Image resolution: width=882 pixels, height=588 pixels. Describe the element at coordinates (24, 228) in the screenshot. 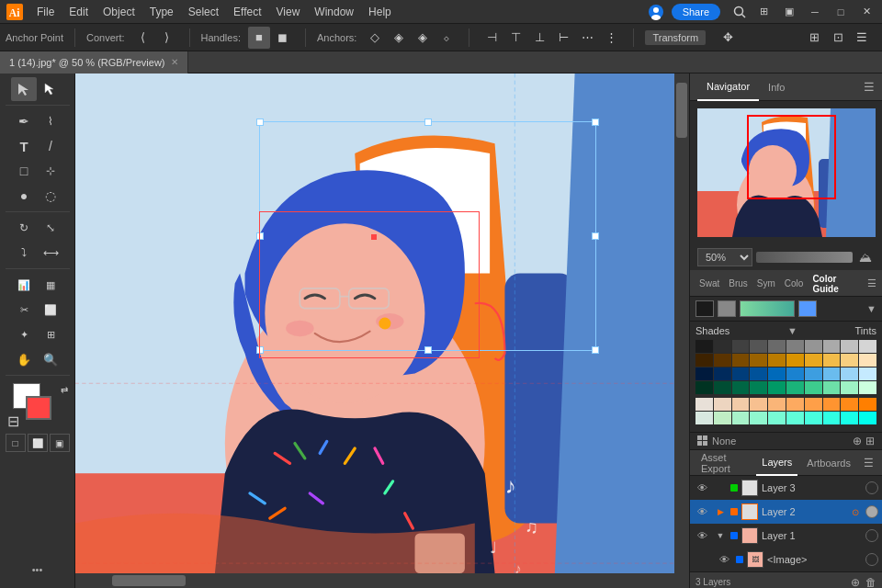

I see `rotate-tool: ↻` at that location.